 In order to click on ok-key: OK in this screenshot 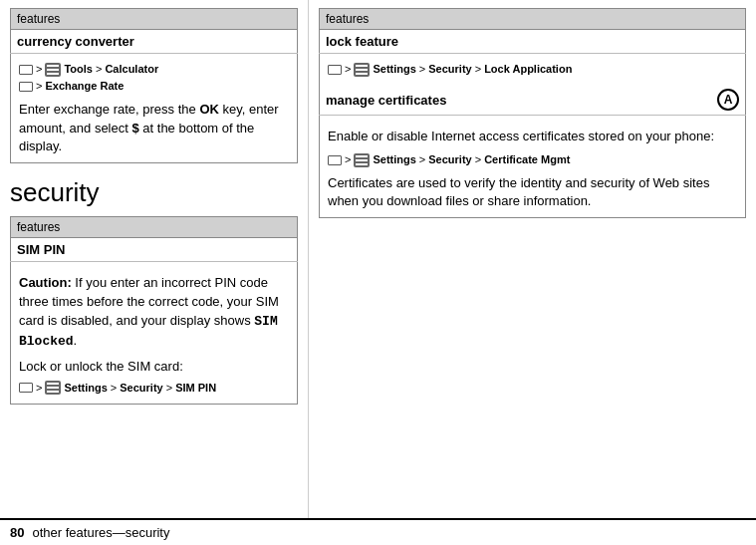, I will do `click(209, 110)`.